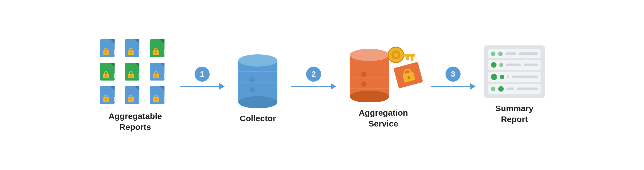 This screenshot has height=170, width=644. Describe the element at coordinates (202, 77) in the screenshot. I see `arrow-step-1: 1` at that location.